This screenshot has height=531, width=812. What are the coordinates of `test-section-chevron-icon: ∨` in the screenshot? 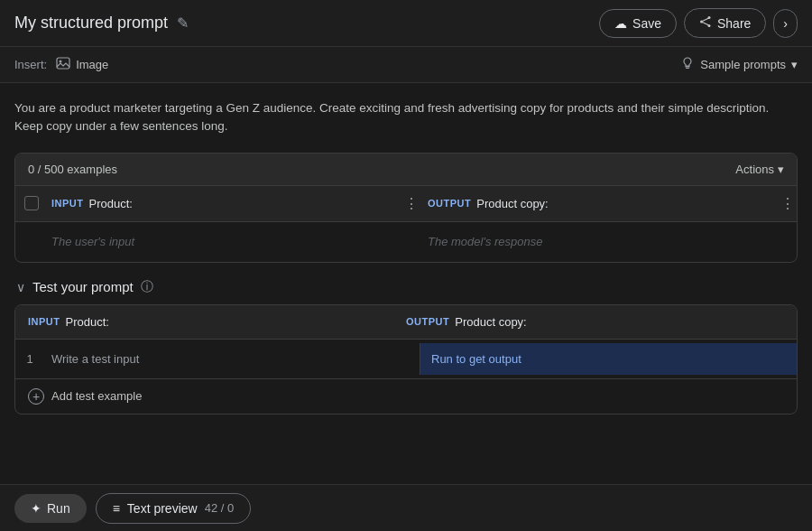 It's located at (21, 287).